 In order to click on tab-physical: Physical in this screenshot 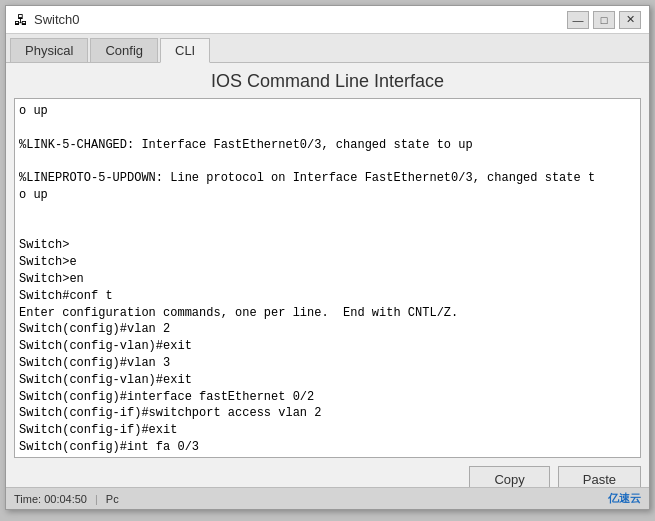, I will do `click(49, 50)`.